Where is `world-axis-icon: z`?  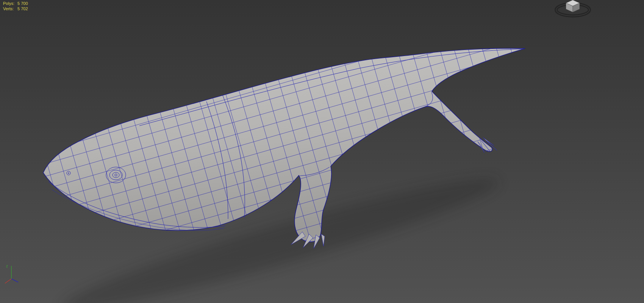
world-axis-icon: z is located at coordinates (11, 273).